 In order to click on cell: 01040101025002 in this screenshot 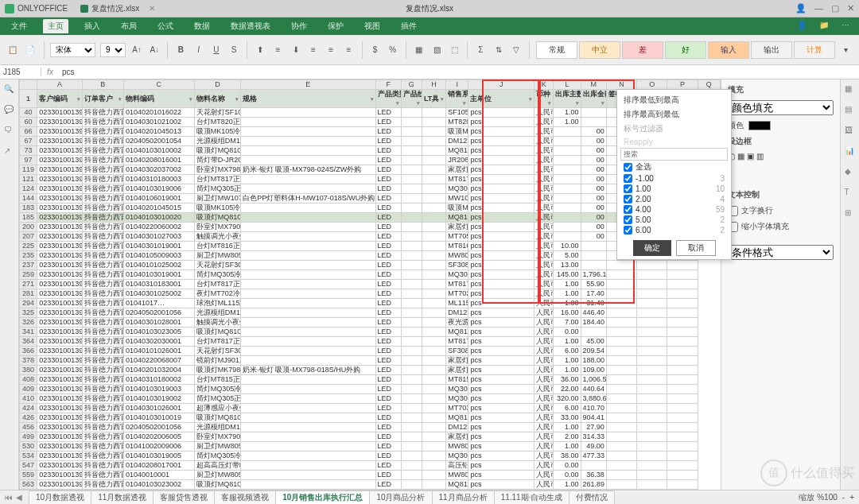, I will do `click(159, 266)`.